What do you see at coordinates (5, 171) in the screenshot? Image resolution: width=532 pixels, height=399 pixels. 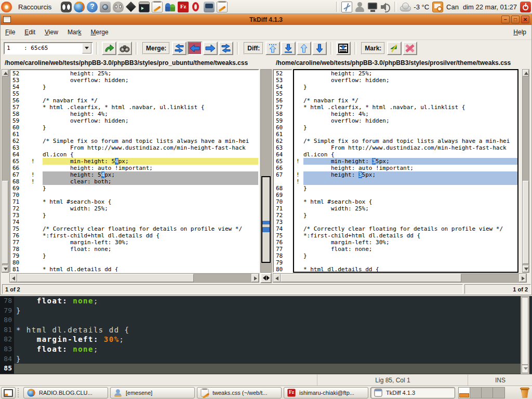 I see `left-vertical-scrollbar` at bounding box center [5, 171].